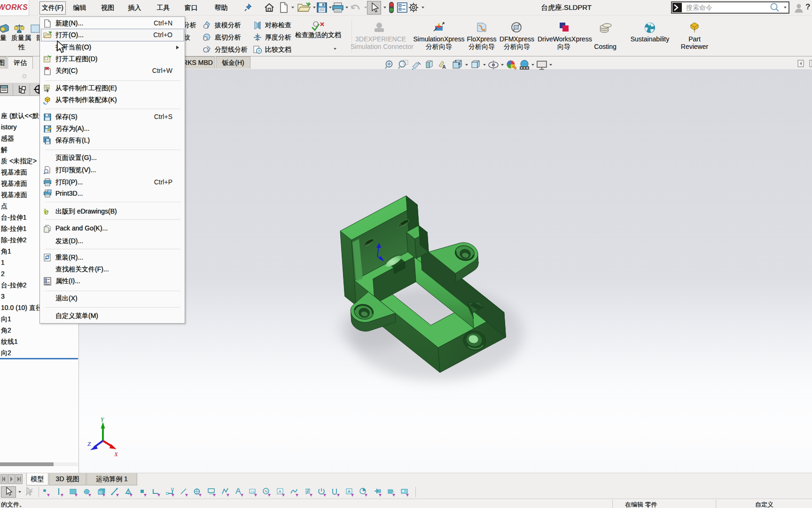 This screenshot has height=508, width=812. Describe the element at coordinates (444, 67) in the screenshot. I see `svg-text: A` at that location.